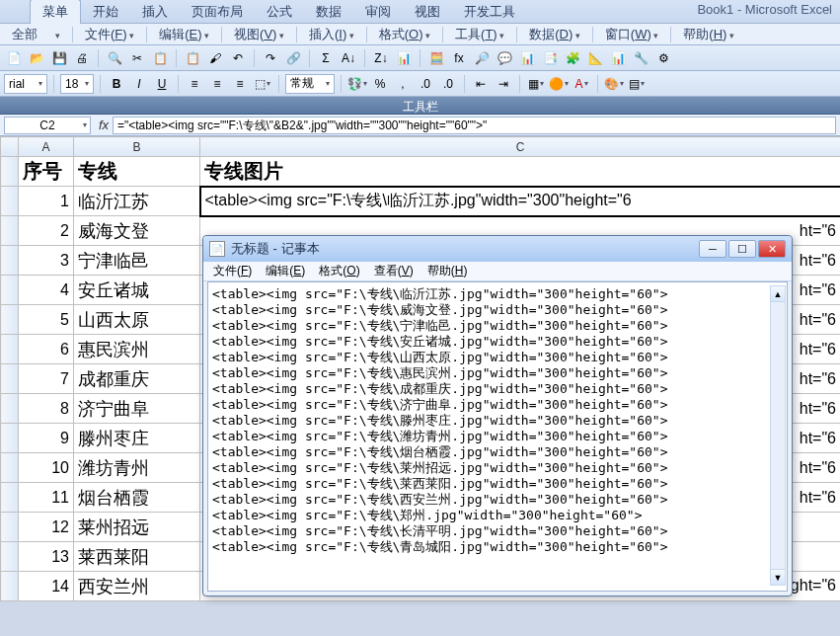  What do you see at coordinates (641, 58) in the screenshot?
I see `toolbar-btn-25: 🔧` at bounding box center [641, 58].